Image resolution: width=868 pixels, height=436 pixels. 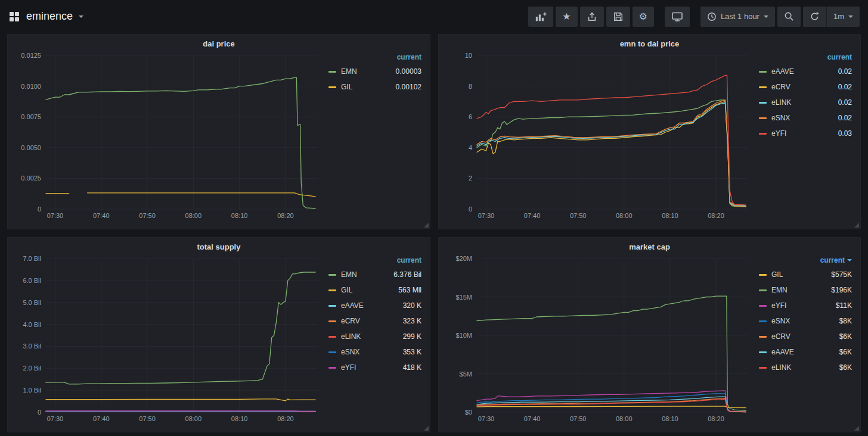 What do you see at coordinates (815, 17) in the screenshot?
I see `refresh-button` at bounding box center [815, 17].